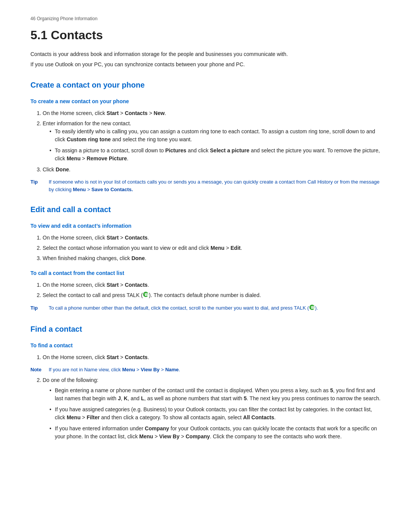 The height and width of the screenshot is (532, 411). I want to click on find-step-2: Do one of the following: Begin entering …, so click(212, 408).